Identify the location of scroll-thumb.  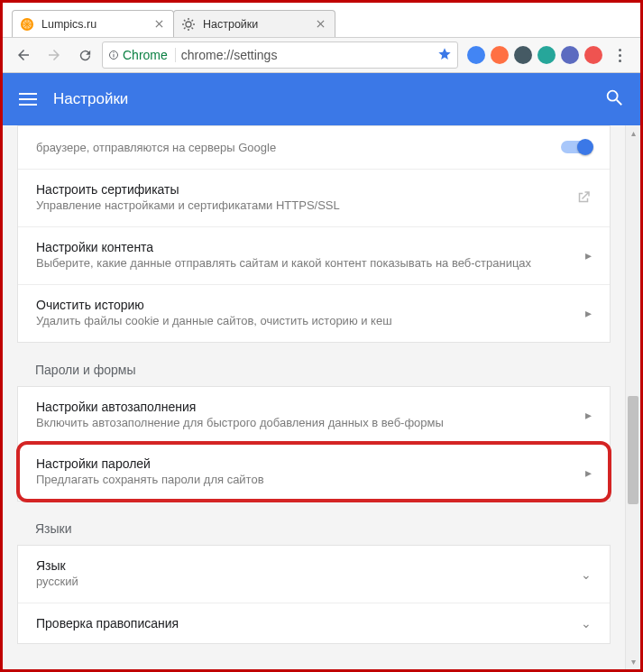
(633, 450).